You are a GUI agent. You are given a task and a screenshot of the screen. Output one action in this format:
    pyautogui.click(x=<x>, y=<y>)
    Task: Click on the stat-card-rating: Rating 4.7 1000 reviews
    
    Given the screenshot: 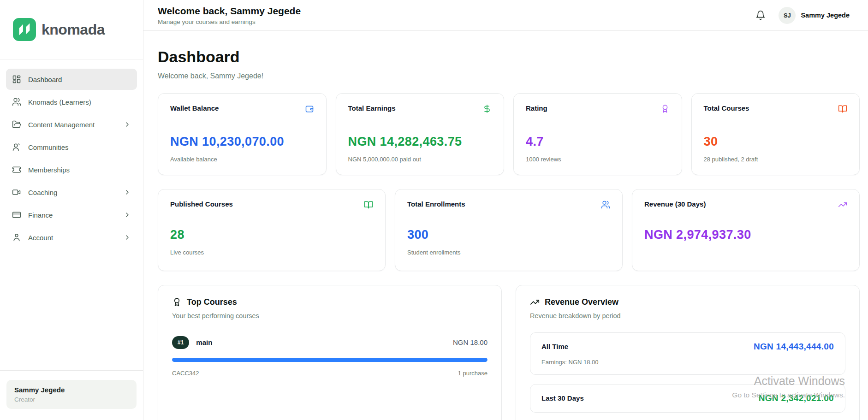 What is the action you would take?
    pyautogui.click(x=598, y=134)
    